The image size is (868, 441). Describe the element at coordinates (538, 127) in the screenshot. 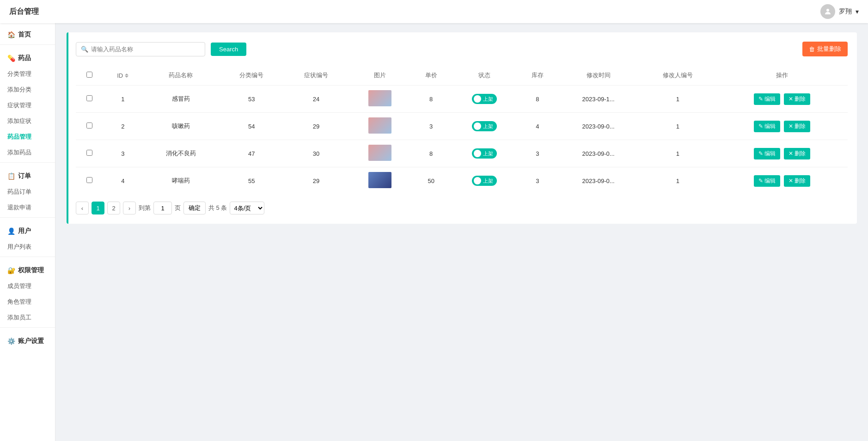

I see `row-stock-1: 4` at that location.